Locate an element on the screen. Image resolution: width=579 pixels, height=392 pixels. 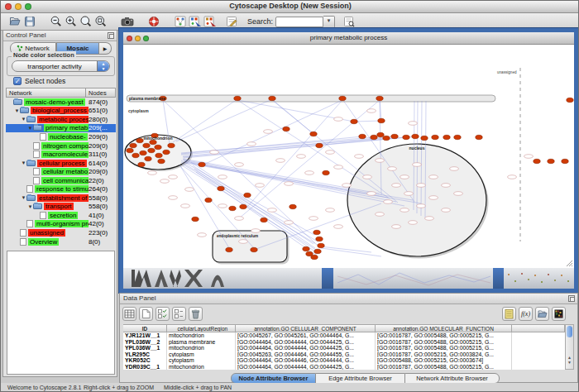
unselect-attributes-icon is located at coordinates (179, 314).